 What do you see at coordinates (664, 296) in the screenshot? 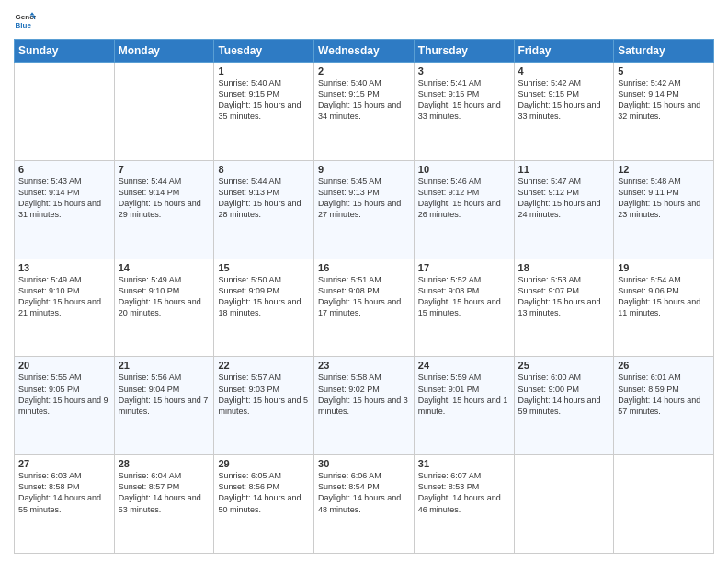
I see `day-info: Sunrise: 5:54 AM Sunset: 9:06 PM Dayligh…` at bounding box center [664, 296].